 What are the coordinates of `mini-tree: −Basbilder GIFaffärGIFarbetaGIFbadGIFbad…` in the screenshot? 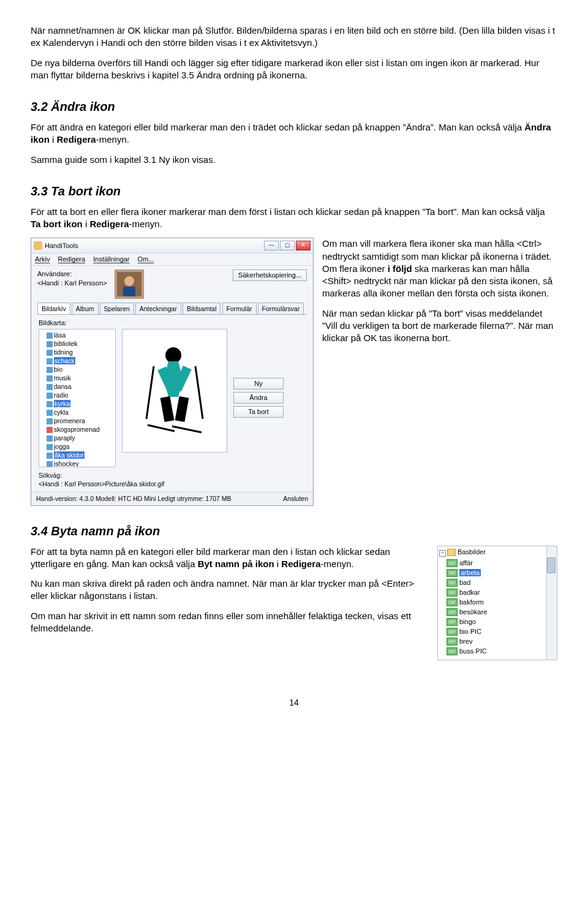 It's located at (497, 603).